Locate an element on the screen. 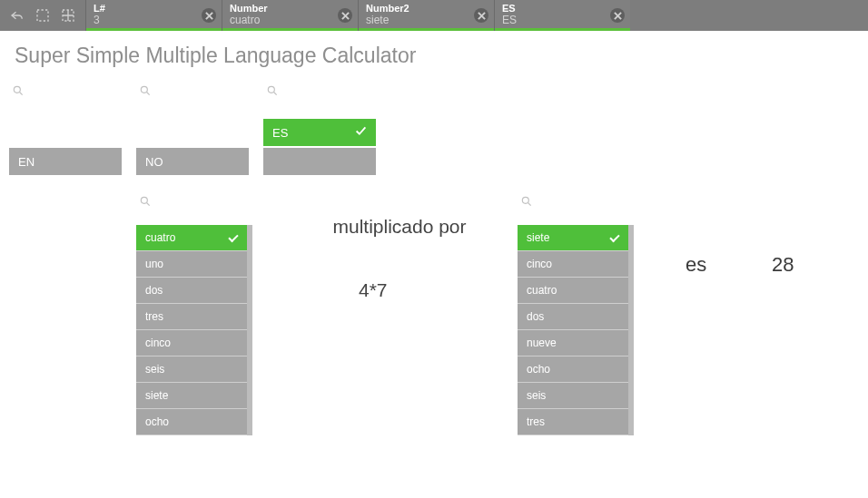  list-item-label: uno is located at coordinates (154, 264).